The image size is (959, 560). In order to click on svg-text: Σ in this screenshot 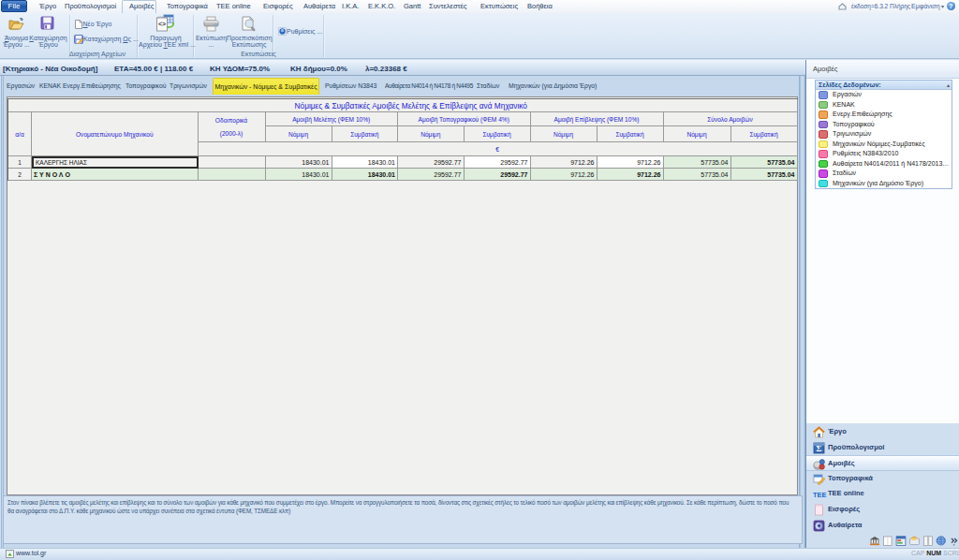, I will do `click(819, 449)`.